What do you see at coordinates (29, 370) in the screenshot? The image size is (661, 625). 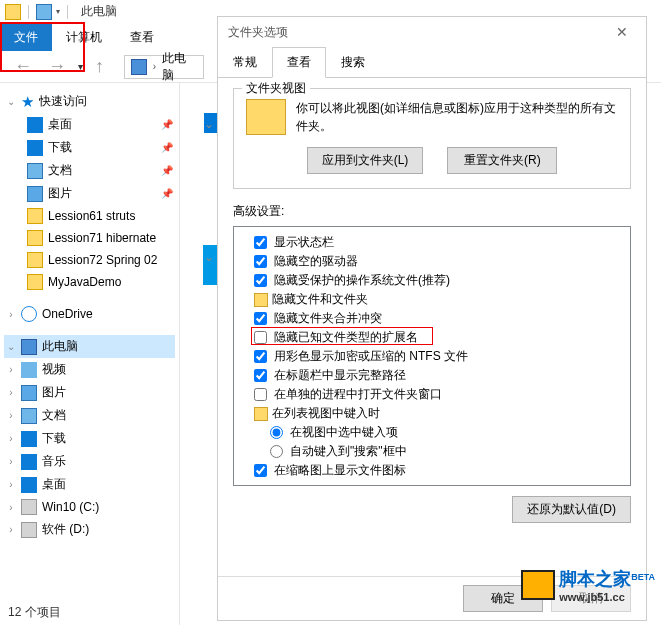 I see `videos-icon` at bounding box center [29, 370].